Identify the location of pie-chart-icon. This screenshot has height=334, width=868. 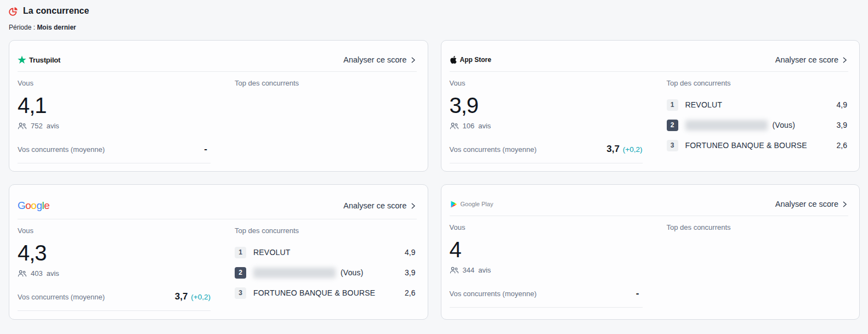
(13, 11).